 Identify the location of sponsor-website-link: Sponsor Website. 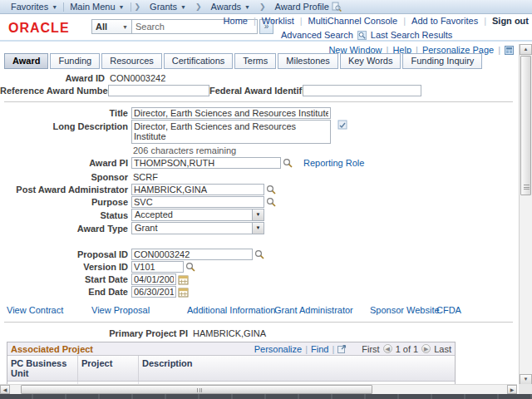
(405, 310).